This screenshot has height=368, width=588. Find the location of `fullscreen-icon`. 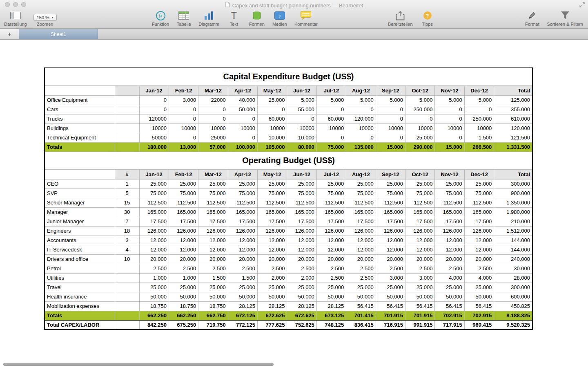

fullscreen-icon is located at coordinates (582, 5).